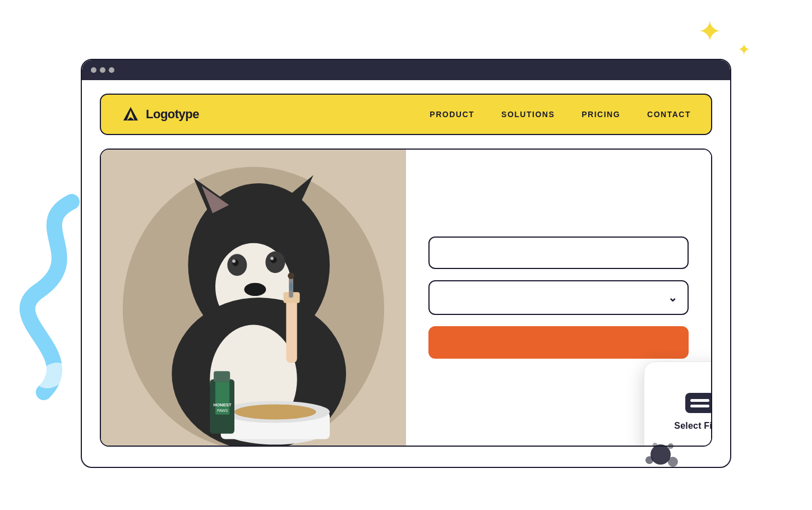  Describe the element at coordinates (223, 410) in the screenshot. I see `svg-text: PAWS` at that location.